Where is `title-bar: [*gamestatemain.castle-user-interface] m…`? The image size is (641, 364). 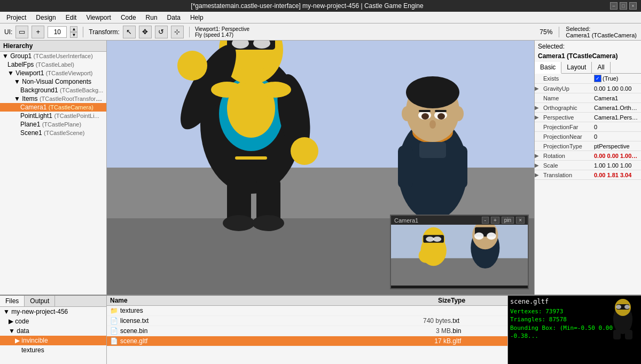 title-bar: [*gamestatemain.castle-user-interface] m… is located at coordinates (320, 6).